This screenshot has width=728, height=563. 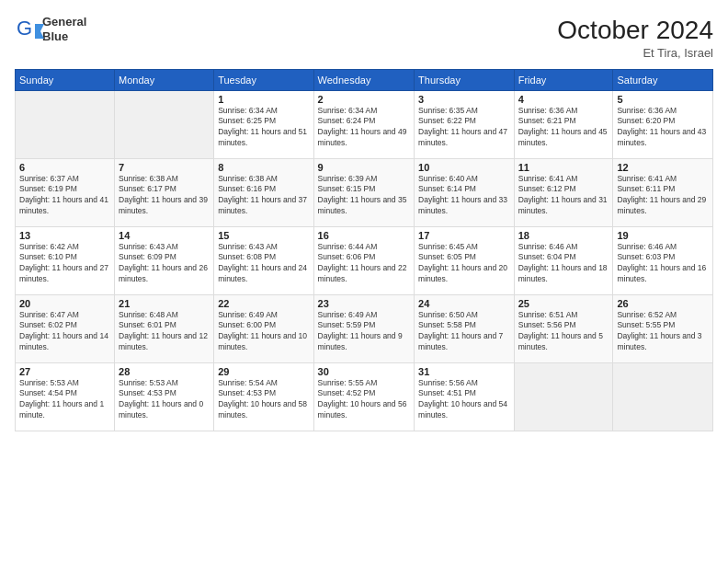 What do you see at coordinates (635, 37) in the screenshot?
I see `title-block: October 2024 Et Tira, Israel` at bounding box center [635, 37].